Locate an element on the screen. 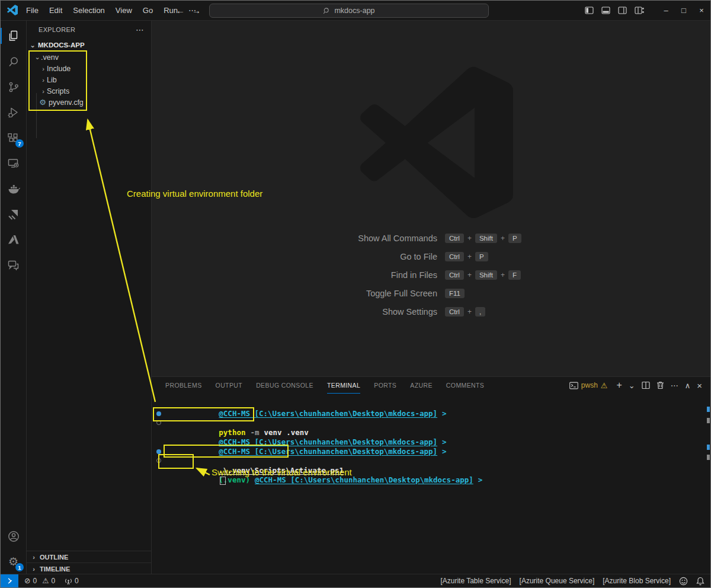  menu-edit: Edit is located at coordinates (56, 11).